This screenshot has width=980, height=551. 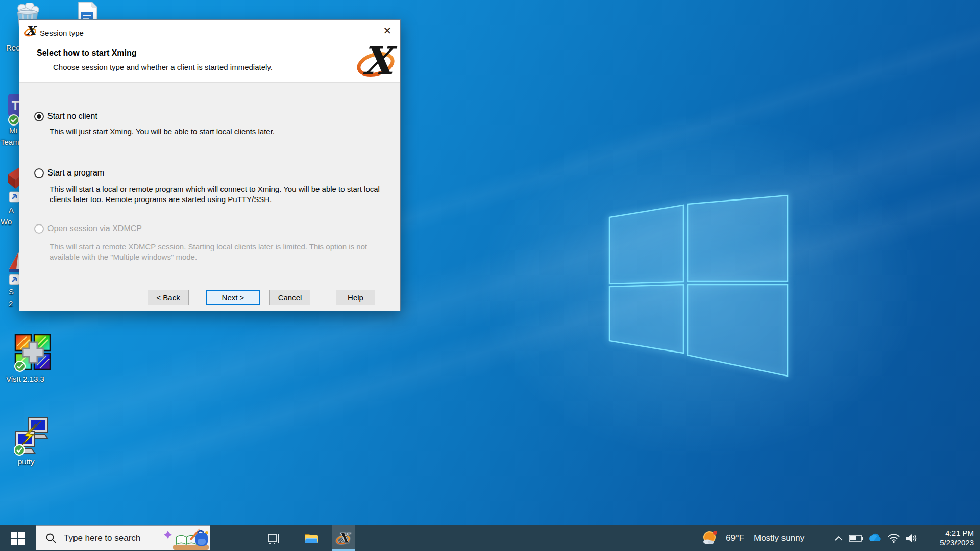 What do you see at coordinates (27, 461) in the screenshot?
I see `putty-label: putty` at bounding box center [27, 461].